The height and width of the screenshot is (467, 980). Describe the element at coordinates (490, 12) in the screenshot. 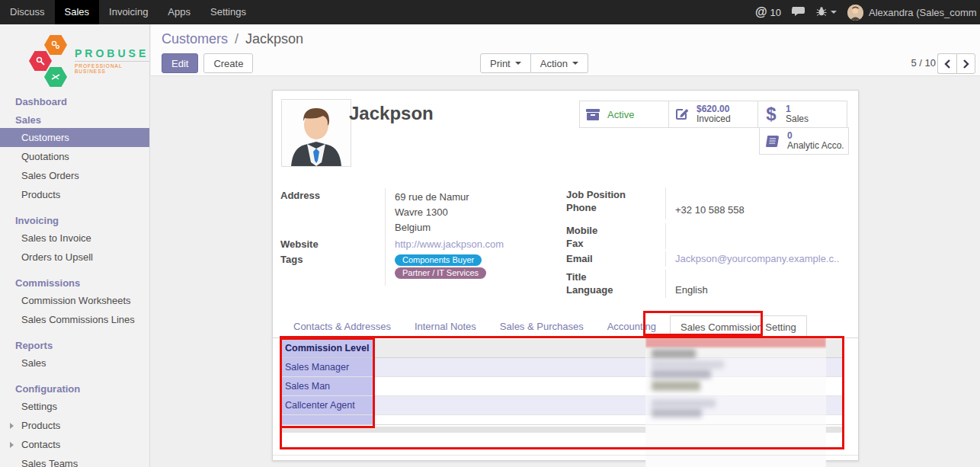

I see `top-navbar: Discuss Sales Invoicing Apps Settings @ …` at that location.